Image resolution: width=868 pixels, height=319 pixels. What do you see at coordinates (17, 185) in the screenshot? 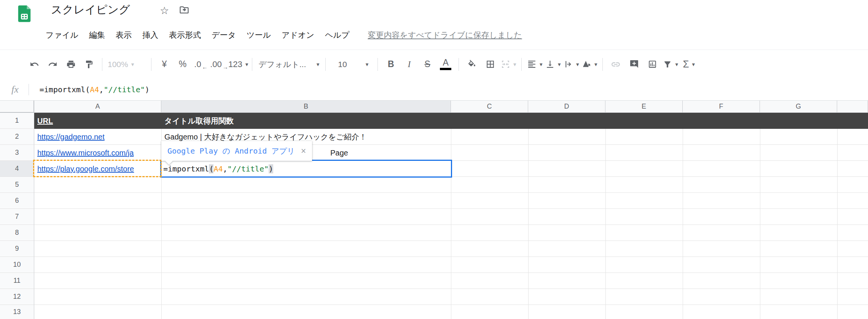
I see `row-header-5: 5` at bounding box center [17, 185].